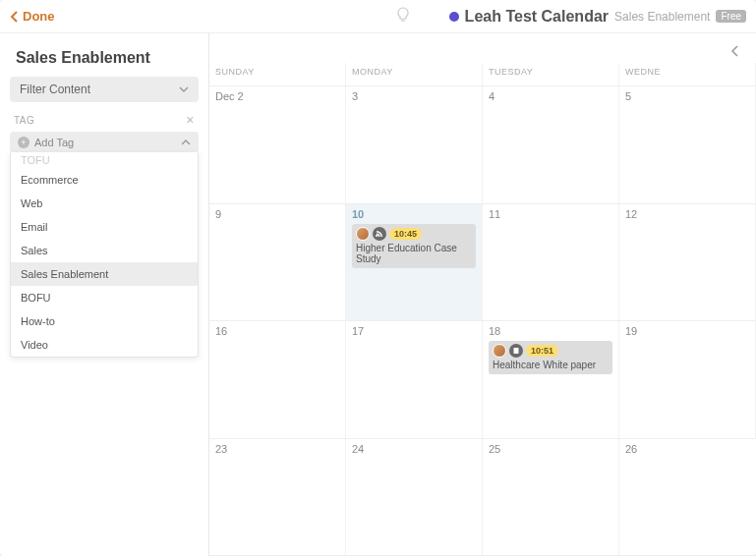 The image size is (756, 556). Describe the element at coordinates (687, 96) in the screenshot. I see `day-number: 5` at that location.